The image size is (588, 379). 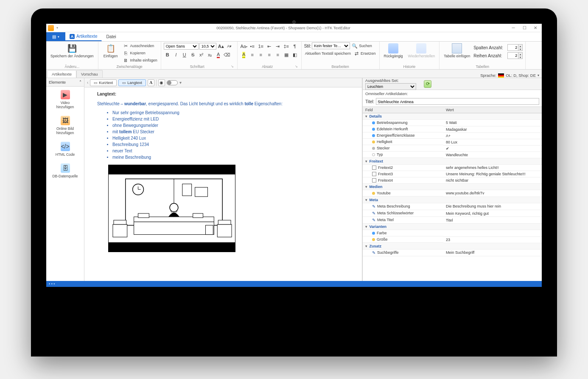 What do you see at coordinates (452, 220) in the screenshot?
I see `property-row: ✎Meta TitelTitel` at bounding box center [452, 220].